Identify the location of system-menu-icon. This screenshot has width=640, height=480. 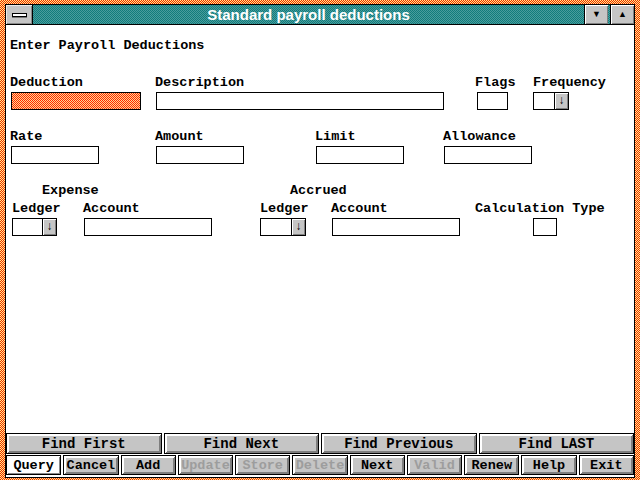
(20, 15).